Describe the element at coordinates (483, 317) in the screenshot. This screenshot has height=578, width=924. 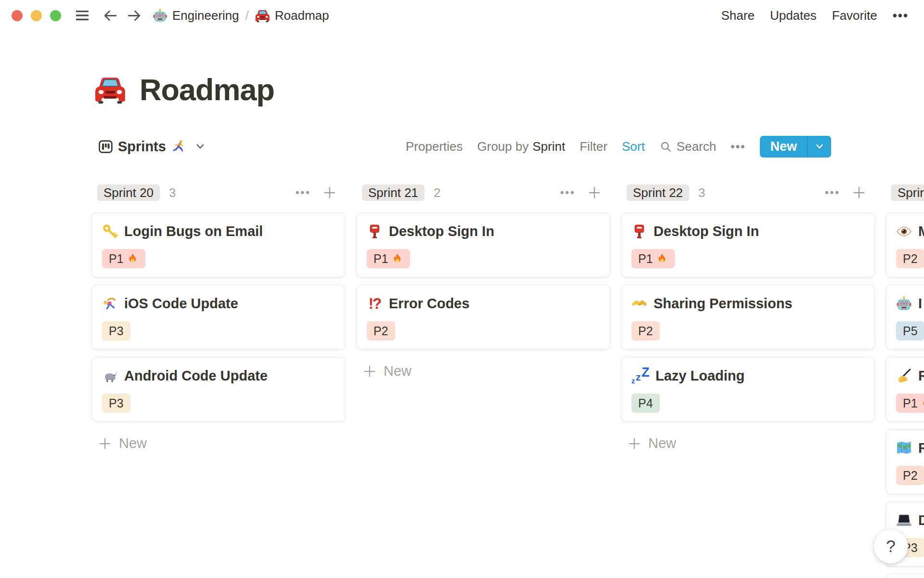
I see `task-card: !? Error Codes P2` at that location.